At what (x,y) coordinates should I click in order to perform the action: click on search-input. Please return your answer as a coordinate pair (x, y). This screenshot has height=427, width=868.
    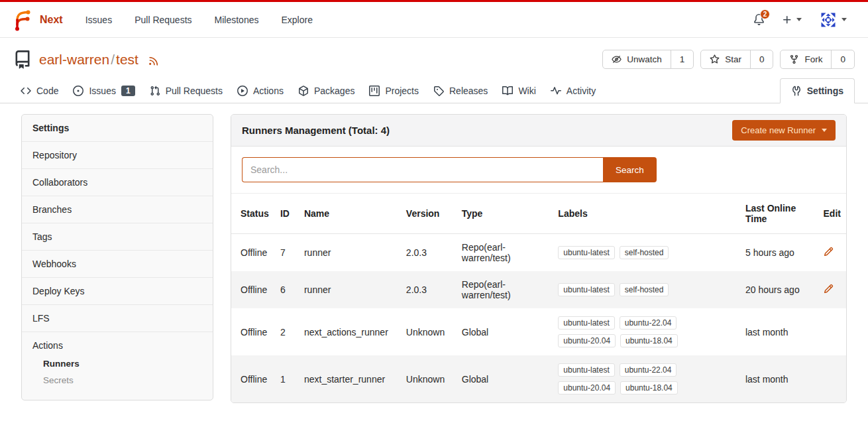
    Looking at the image, I should click on (423, 170).